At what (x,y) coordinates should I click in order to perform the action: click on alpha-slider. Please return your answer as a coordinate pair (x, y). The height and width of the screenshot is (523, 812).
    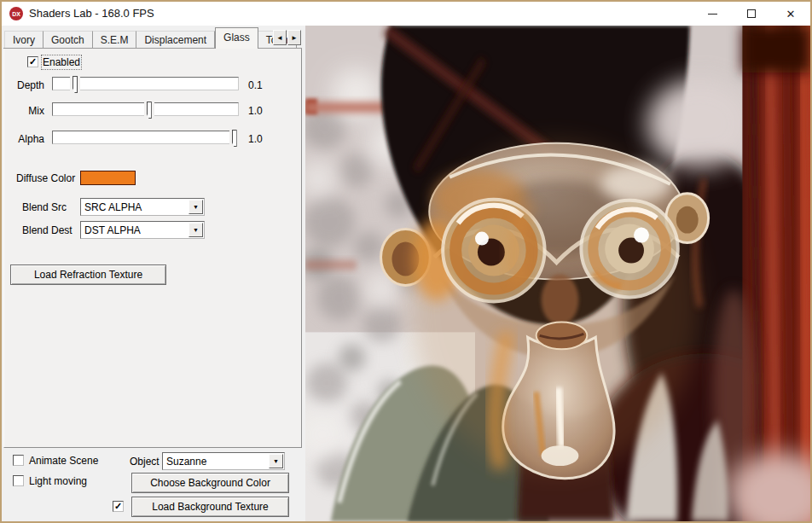
    Looking at the image, I should click on (145, 137).